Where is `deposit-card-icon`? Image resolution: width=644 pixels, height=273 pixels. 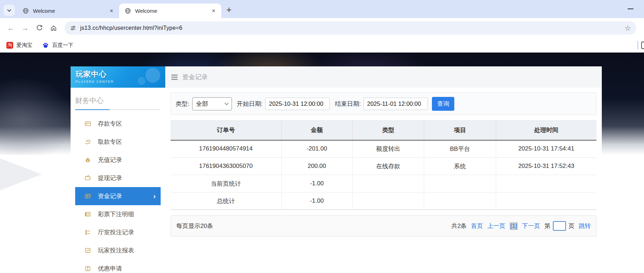 deposit-card-icon is located at coordinates (88, 124).